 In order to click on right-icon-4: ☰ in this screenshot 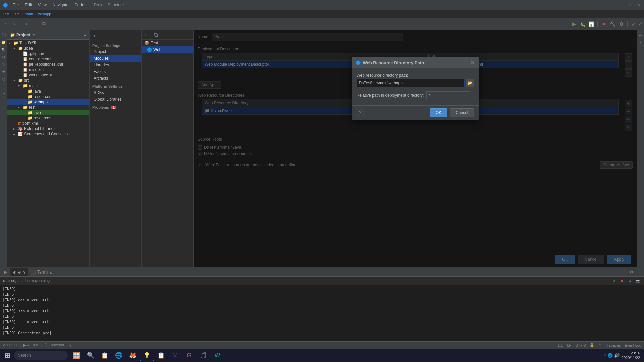, I will do `click(641, 61)`.